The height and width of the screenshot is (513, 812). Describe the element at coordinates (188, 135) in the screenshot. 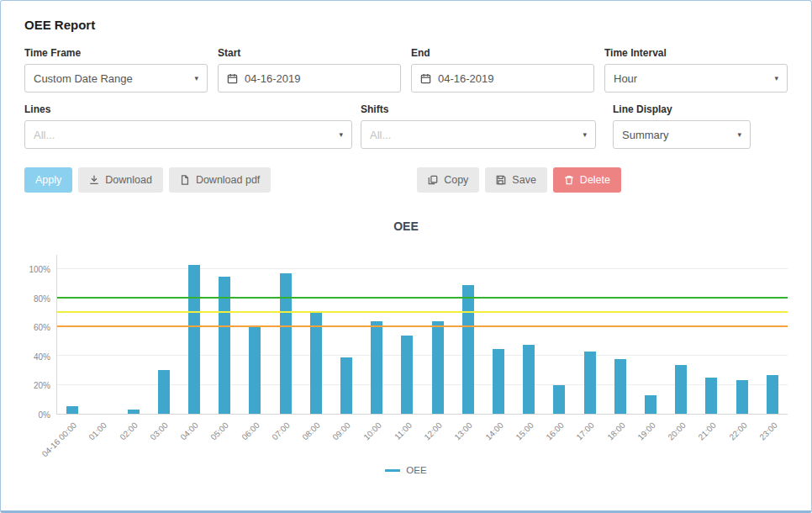

I see `lines-multiselect: All... ▾` at that location.